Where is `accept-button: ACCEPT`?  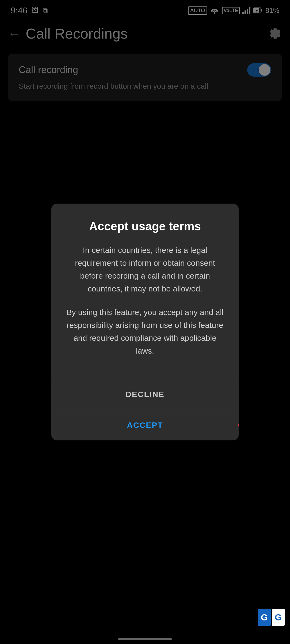 accept-button: ACCEPT is located at coordinates (145, 425).